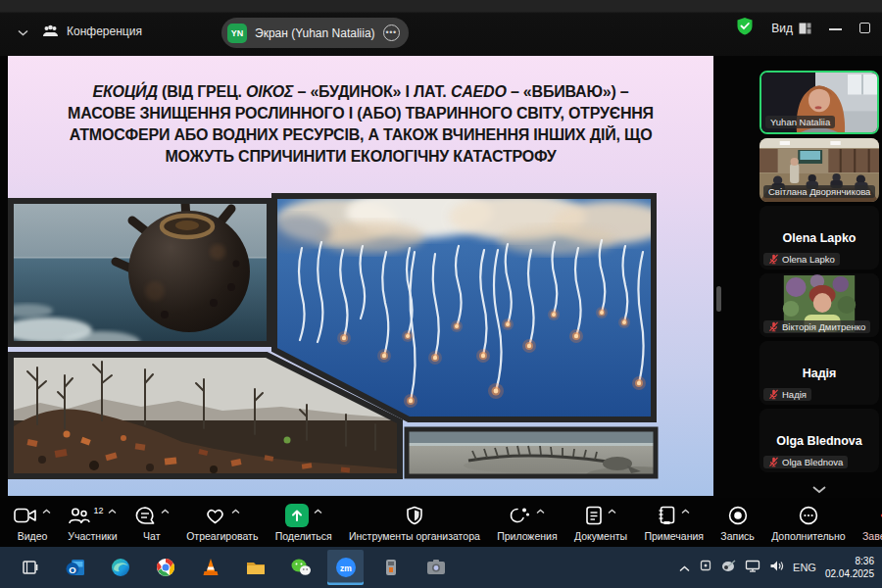  Describe the element at coordinates (74, 567) in the screenshot. I see `outlook-icon: O` at that location.